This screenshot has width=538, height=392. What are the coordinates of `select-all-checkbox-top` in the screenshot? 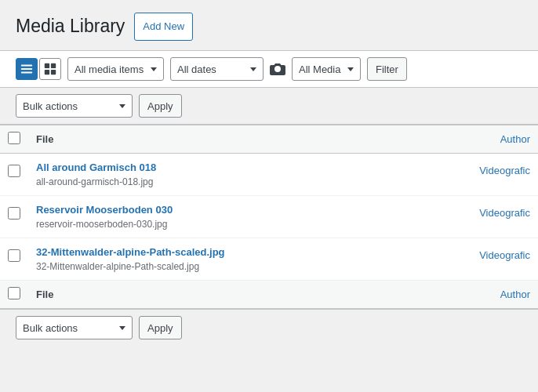 It's located at (14, 138).